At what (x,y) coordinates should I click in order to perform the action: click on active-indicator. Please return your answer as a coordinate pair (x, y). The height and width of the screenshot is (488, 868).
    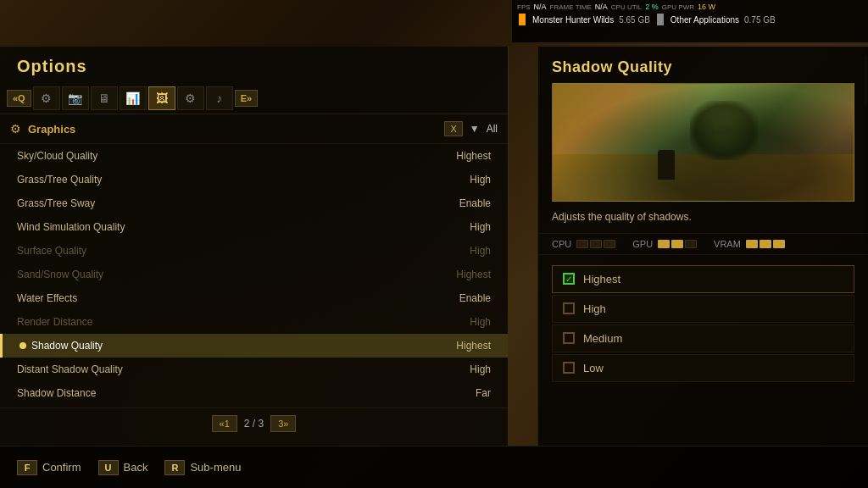
    Looking at the image, I should click on (23, 346).